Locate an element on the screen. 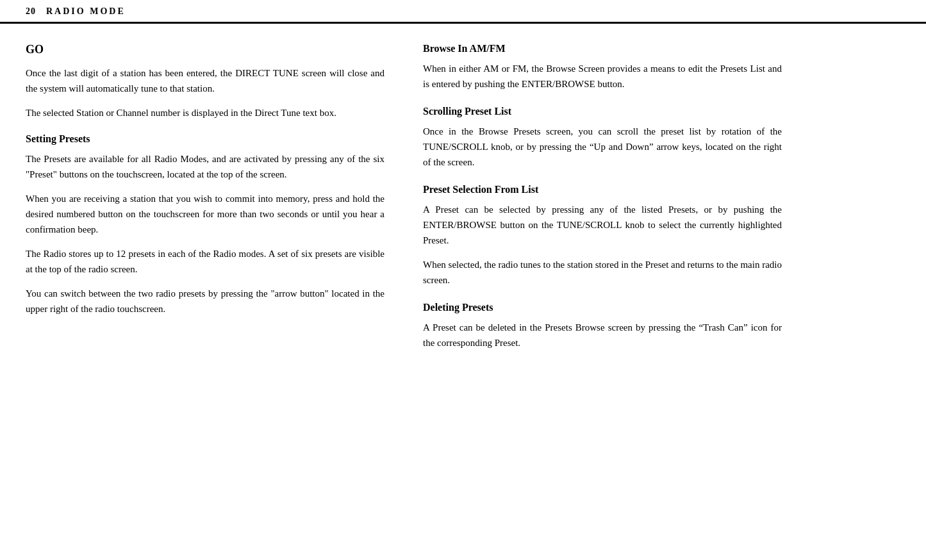  browse-heading: Browse In AM/FM is located at coordinates (602, 49).